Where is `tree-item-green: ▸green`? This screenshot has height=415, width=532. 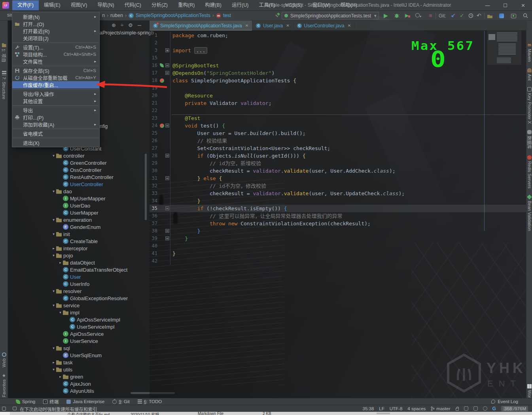 tree-item-green: ▸green is located at coordinates (79, 377).